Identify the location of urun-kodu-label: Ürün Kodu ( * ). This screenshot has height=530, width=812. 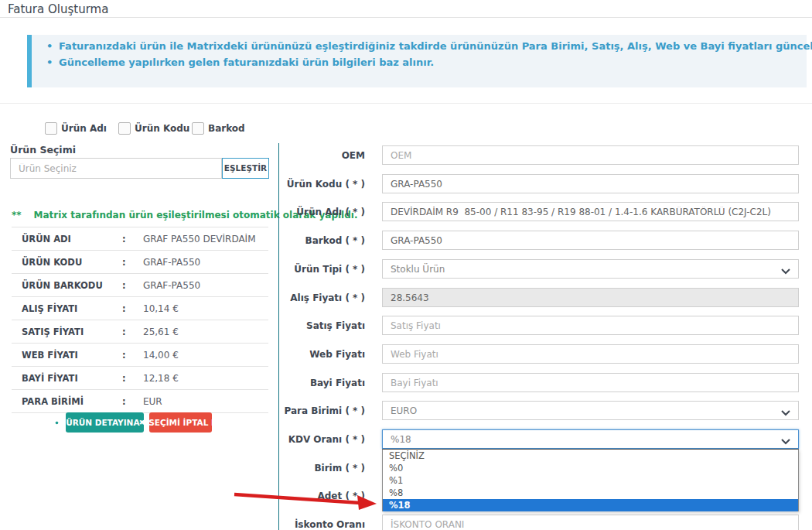
(319, 184).